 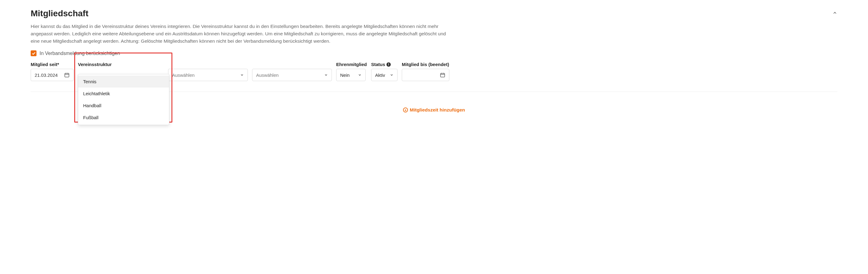 What do you see at coordinates (239, 34) in the screenshot?
I see `section-description: Hier kannst du das Mitglied in die Verei…` at bounding box center [239, 34].